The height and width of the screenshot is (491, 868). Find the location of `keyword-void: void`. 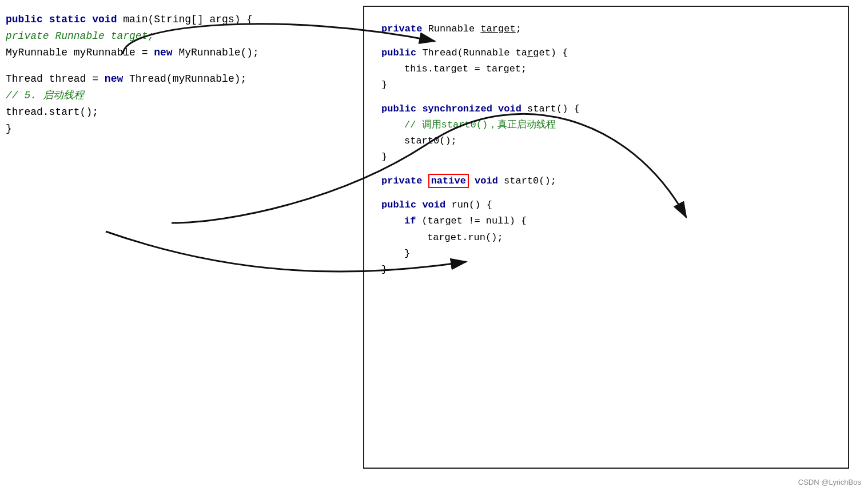

keyword-void: void is located at coordinates (107, 19).